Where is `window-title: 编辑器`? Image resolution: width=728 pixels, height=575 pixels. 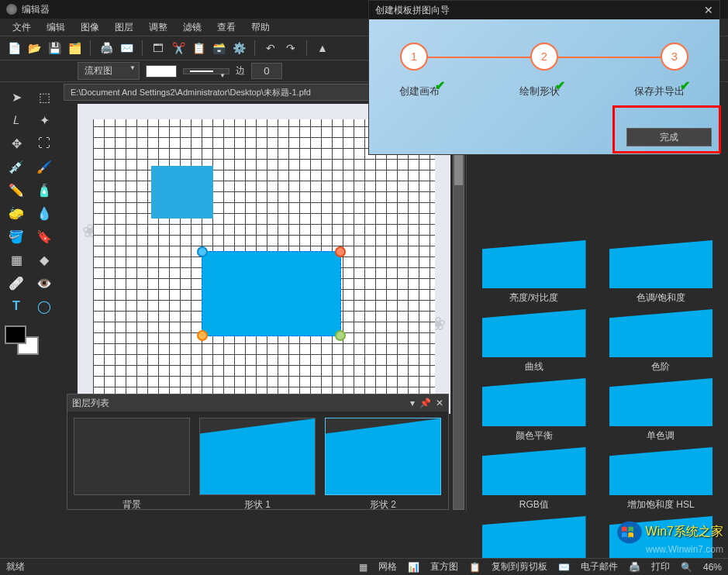
window-title: 编辑器 is located at coordinates (36, 9).